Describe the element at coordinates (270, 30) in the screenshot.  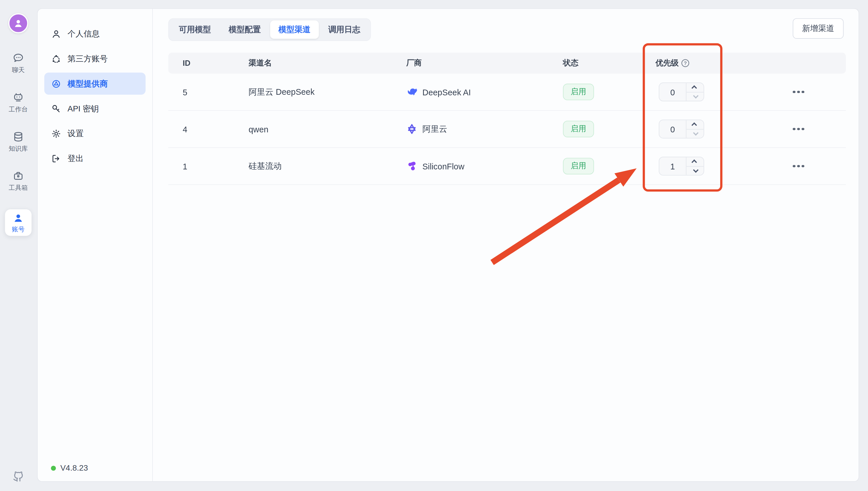
I see `tab-bar: 可用模型 模型配置 模型渠道 调用日志` at that location.